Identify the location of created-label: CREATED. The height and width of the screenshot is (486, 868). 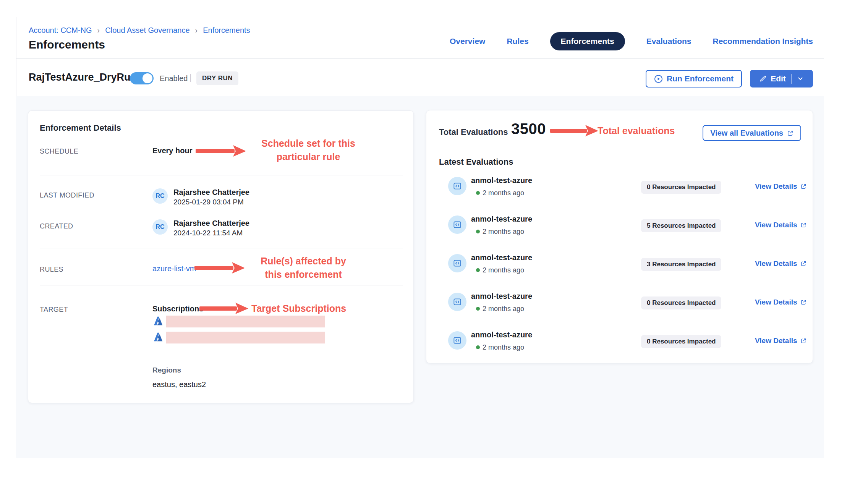
(57, 226).